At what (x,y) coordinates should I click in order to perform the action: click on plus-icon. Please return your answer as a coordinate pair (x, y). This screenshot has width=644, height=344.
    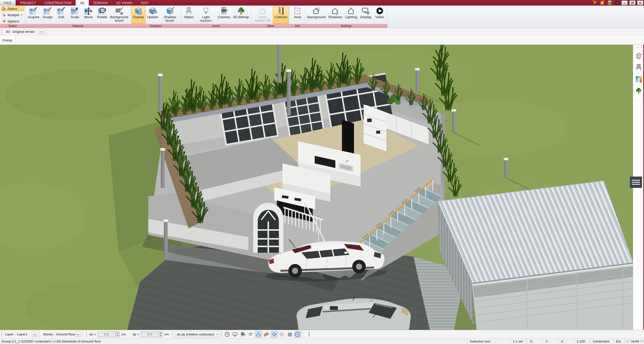
    Looking at the image, I should click on (4, 21).